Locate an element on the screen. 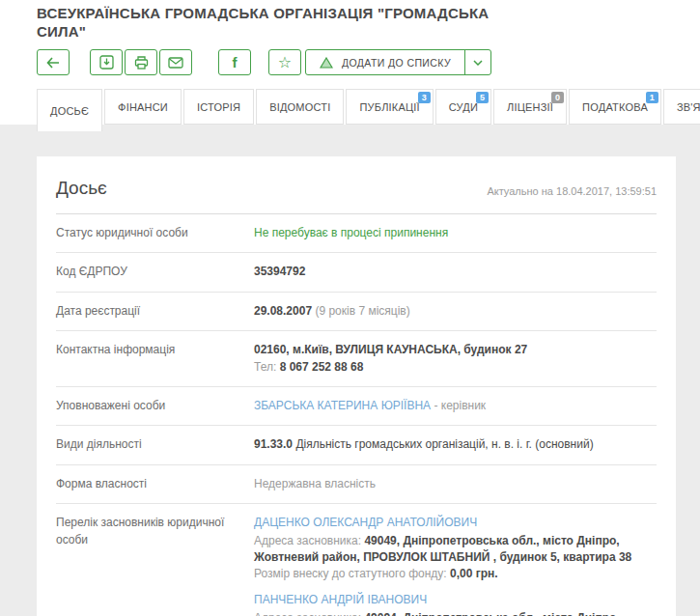 The height and width of the screenshot is (616, 700). field-label: Уповноважені особи is located at coordinates (154, 406).